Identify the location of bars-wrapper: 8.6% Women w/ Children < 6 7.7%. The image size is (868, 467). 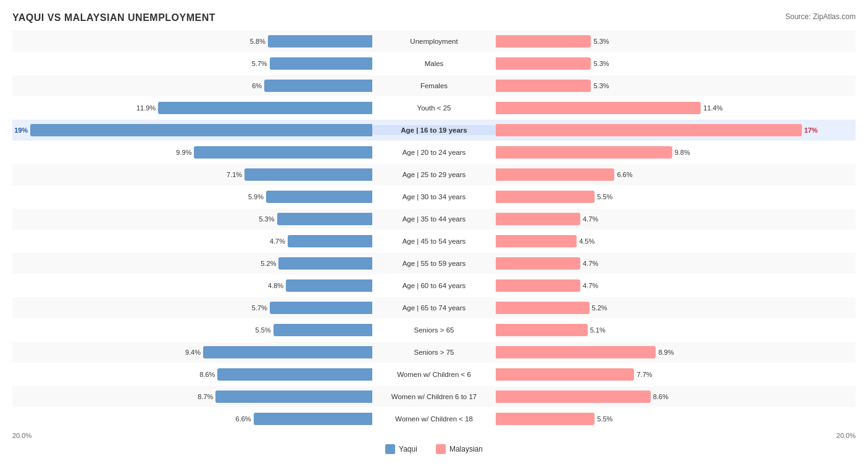
(434, 374).